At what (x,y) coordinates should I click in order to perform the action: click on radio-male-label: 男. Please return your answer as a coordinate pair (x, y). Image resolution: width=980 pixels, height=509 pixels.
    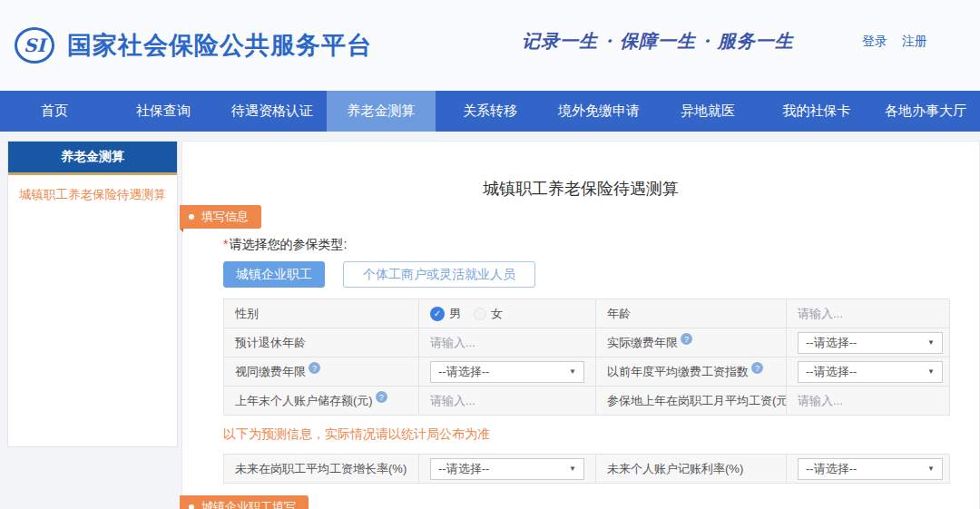
    Looking at the image, I should click on (456, 314).